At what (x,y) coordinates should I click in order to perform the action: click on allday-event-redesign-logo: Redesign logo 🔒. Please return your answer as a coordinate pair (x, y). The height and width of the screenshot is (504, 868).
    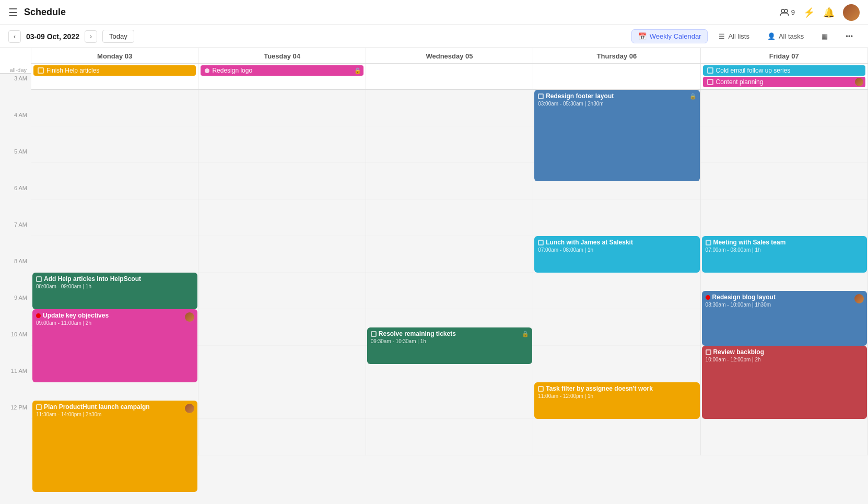
    Looking at the image, I should click on (282, 71).